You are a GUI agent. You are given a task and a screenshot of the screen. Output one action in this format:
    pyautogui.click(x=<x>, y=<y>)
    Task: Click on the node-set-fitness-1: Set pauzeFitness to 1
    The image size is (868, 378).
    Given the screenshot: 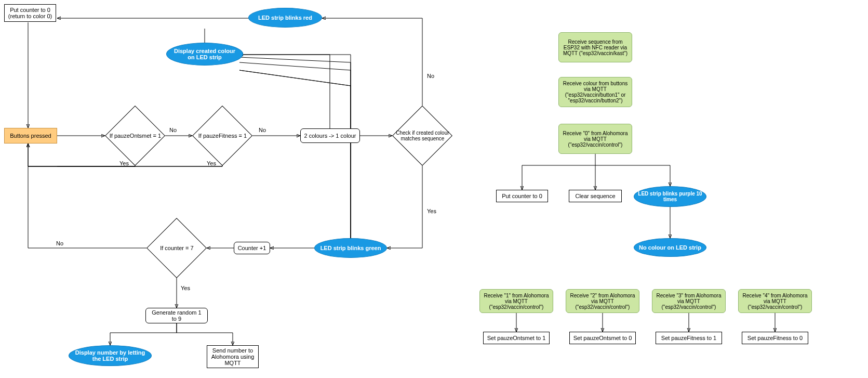 What is the action you would take?
    pyautogui.click(x=689, y=338)
    